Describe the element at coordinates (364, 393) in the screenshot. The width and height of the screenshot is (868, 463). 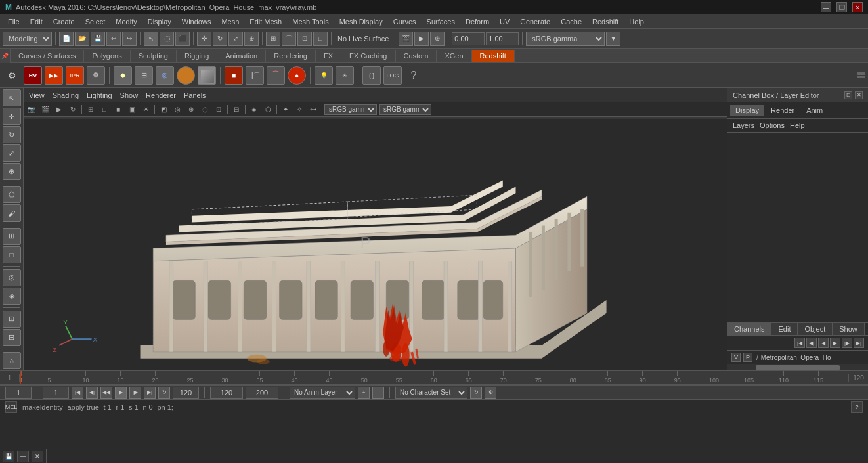
I see `tp-anim-layer-add-btn: +` at that location.